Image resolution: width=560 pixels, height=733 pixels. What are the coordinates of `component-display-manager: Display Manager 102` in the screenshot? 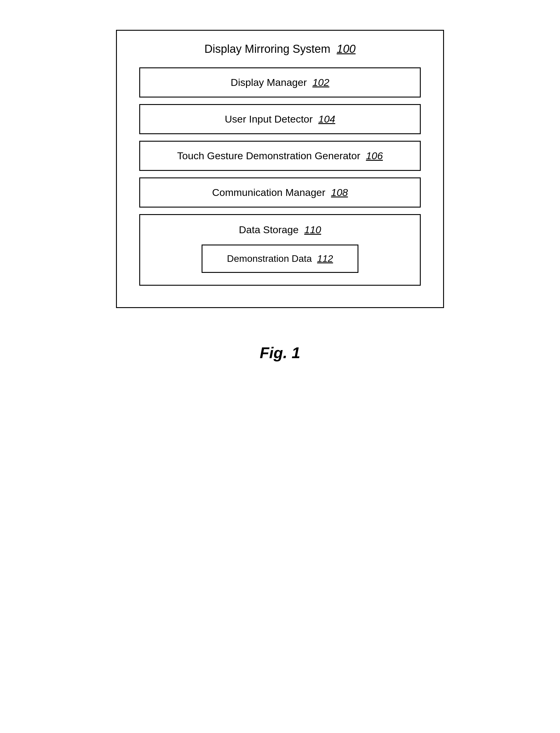 It's located at (280, 83).